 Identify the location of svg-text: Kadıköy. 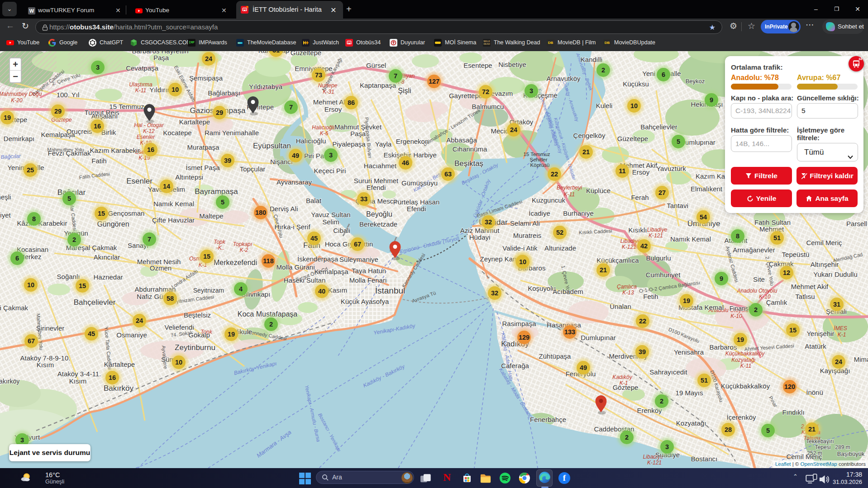
(622, 377).